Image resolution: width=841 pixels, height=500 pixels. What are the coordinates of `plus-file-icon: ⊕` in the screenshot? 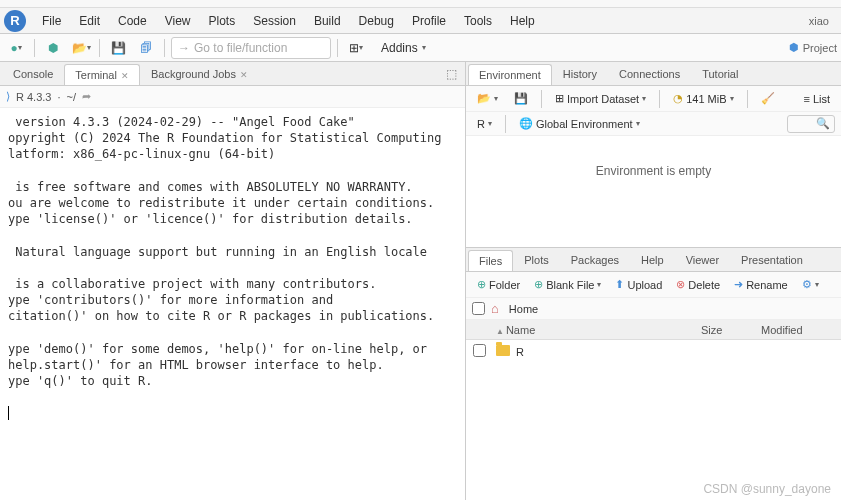 It's located at (538, 284).